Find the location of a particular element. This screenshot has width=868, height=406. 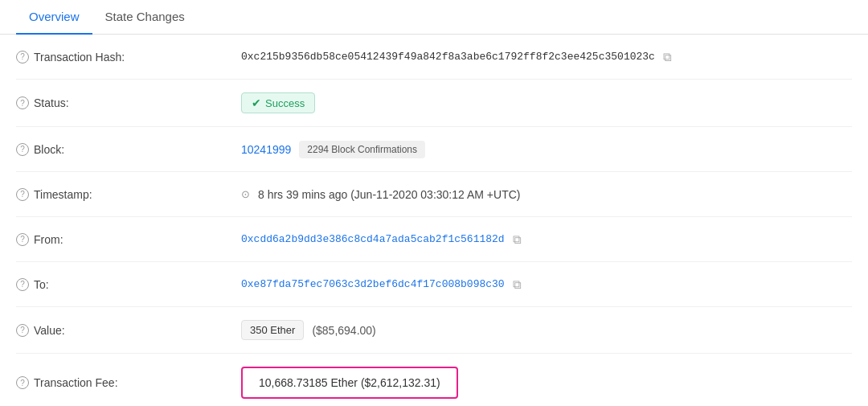

from-value: 0xcdd6a2b9dd3e386c8cd4a7ada5cab2f1c56118… is located at coordinates (547, 240).